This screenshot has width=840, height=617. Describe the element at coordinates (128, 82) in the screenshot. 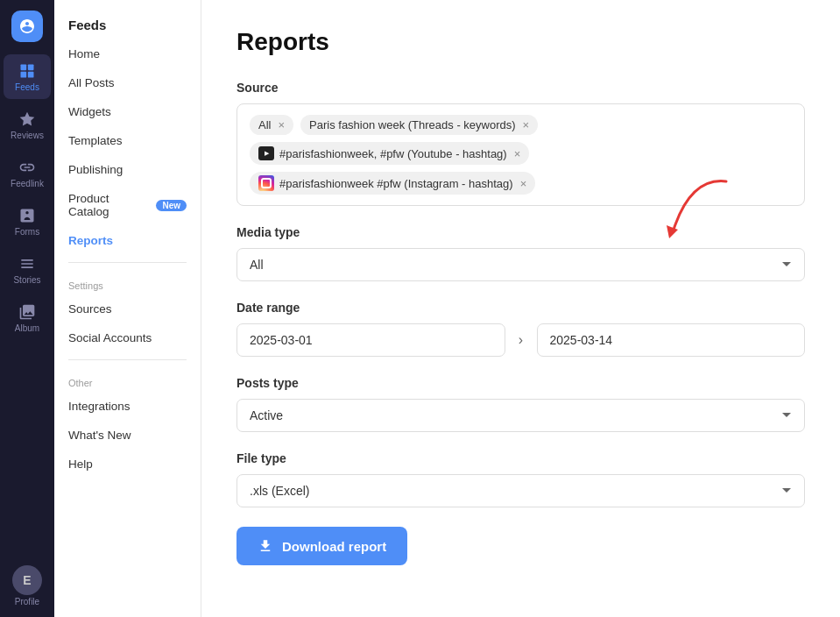

I see `nav-item-all-posts: All Posts` at that location.